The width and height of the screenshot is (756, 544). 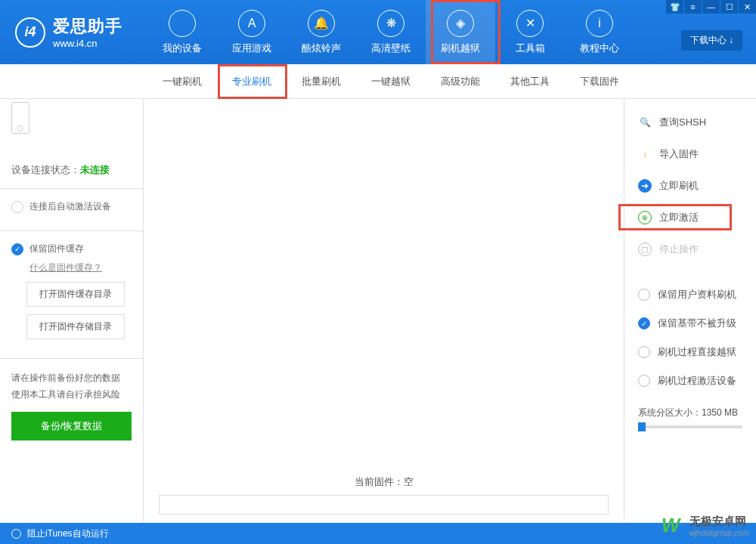 What do you see at coordinates (530, 32) in the screenshot?
I see `nav-toolbox: ✕工具箱` at bounding box center [530, 32].